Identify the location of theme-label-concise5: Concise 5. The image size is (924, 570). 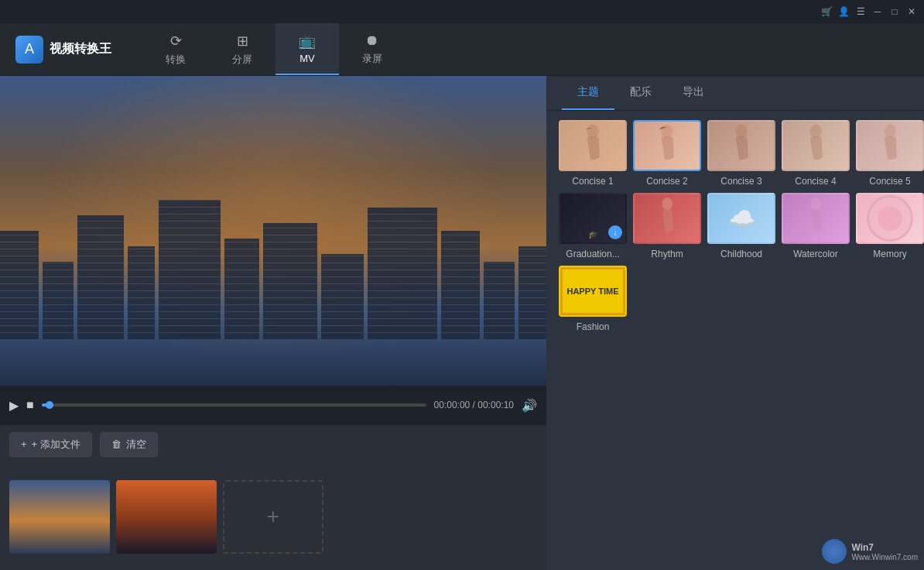
(890, 181).